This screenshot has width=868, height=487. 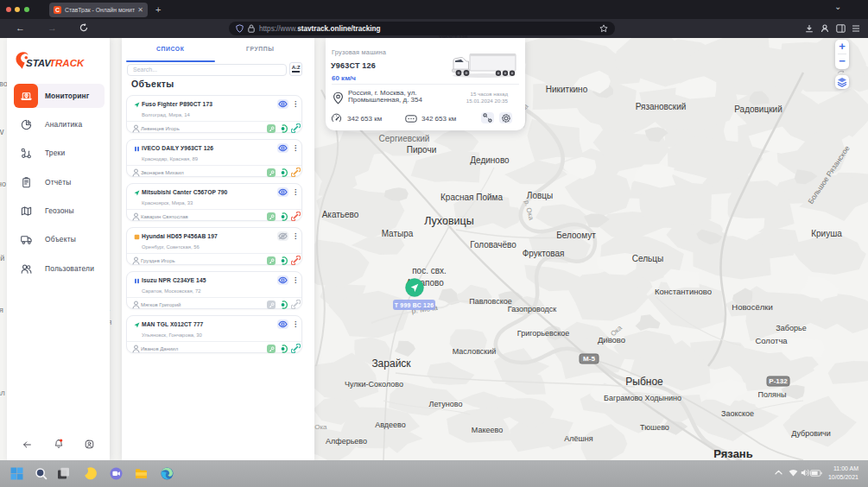 I want to click on svg-text: ино, so click(x=3, y=184).